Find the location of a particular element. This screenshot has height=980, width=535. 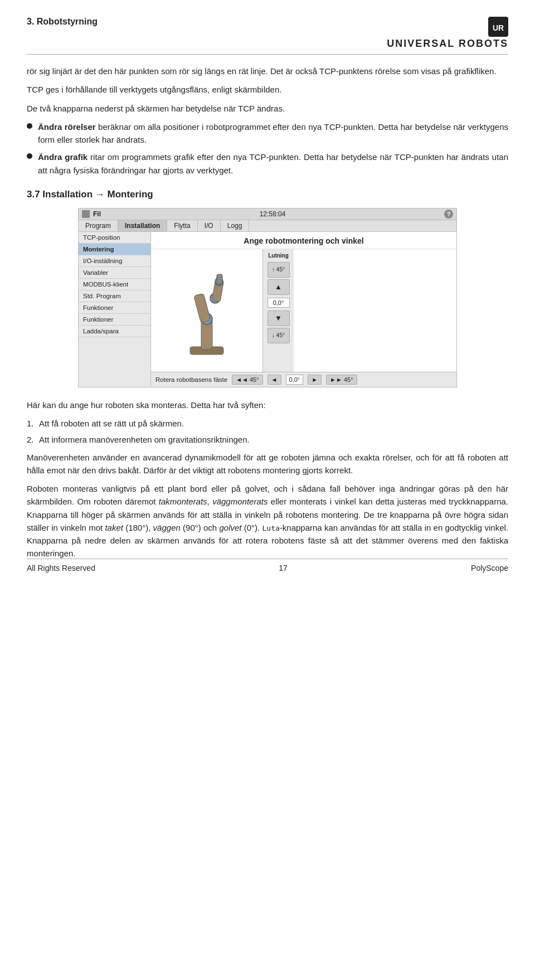

numbered-text-1: Att få roboten att se rätt ut på skärmen… is located at coordinates (274, 424).